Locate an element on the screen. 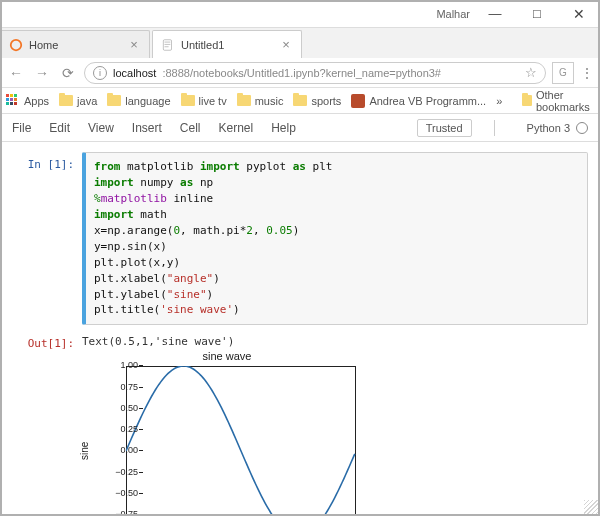 The width and height of the screenshot is (600, 516). url-path: :8888/notebooks/Untitled1.ipynb?kernel_n… is located at coordinates (302, 73).